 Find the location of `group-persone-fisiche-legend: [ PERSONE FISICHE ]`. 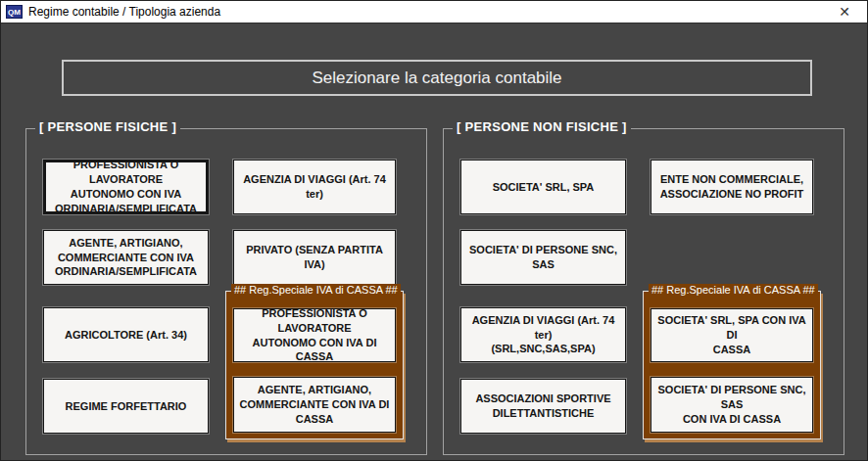

group-persone-fisiche-legend: [ PERSONE FISICHE ] is located at coordinates (108, 127).